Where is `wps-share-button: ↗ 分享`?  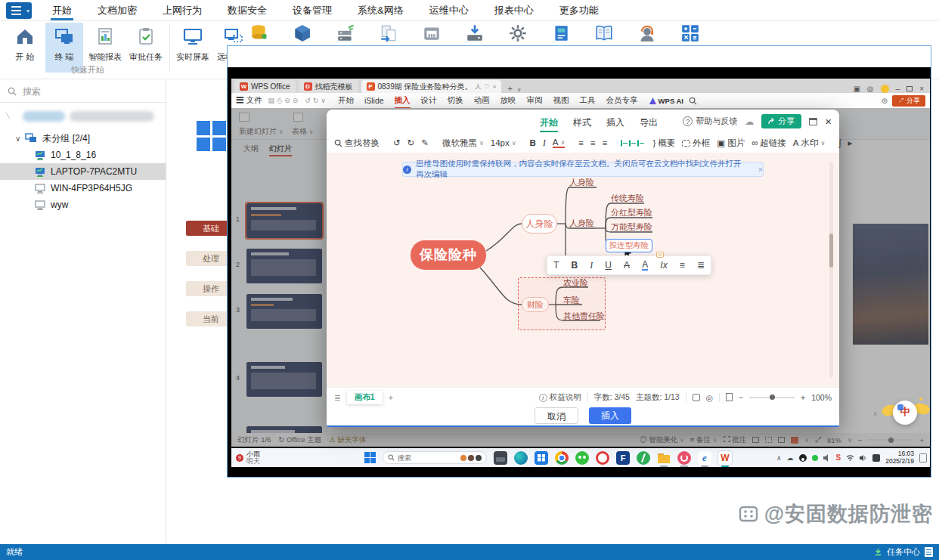 wps-share-button: ↗ 分享 is located at coordinates (909, 101).